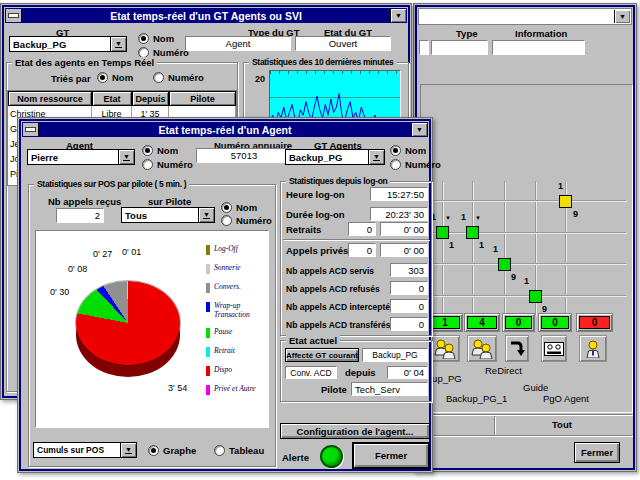  What do you see at coordinates (112, 184) in the screenshot?
I see `pos-groupbox-caption: Statistiques sur POS par pilote ( 5 min.…` at bounding box center [112, 184].